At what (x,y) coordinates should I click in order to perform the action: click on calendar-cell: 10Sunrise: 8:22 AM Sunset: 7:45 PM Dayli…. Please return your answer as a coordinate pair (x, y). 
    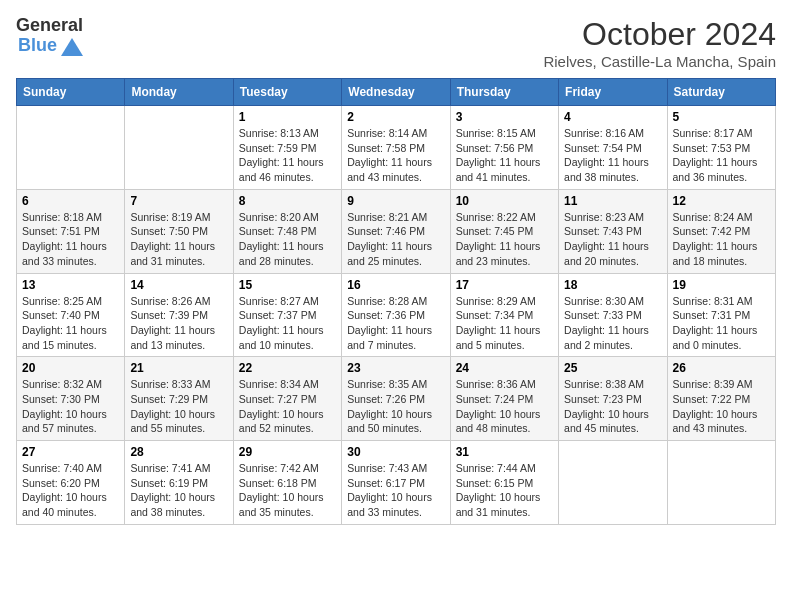
    Looking at the image, I should click on (504, 231).